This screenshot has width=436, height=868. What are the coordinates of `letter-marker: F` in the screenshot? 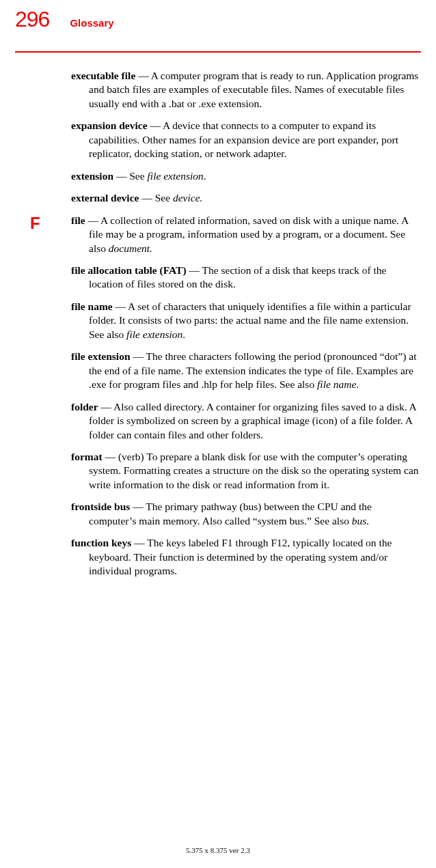 It's located at (36, 223).